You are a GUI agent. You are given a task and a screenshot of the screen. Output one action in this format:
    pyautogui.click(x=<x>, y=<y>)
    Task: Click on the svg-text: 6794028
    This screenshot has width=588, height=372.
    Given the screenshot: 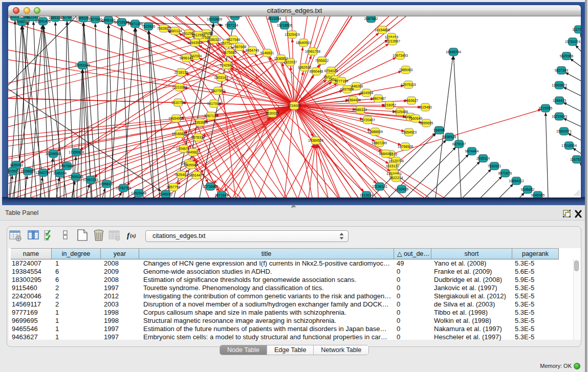 What is the action you would take?
    pyautogui.click(x=332, y=71)
    